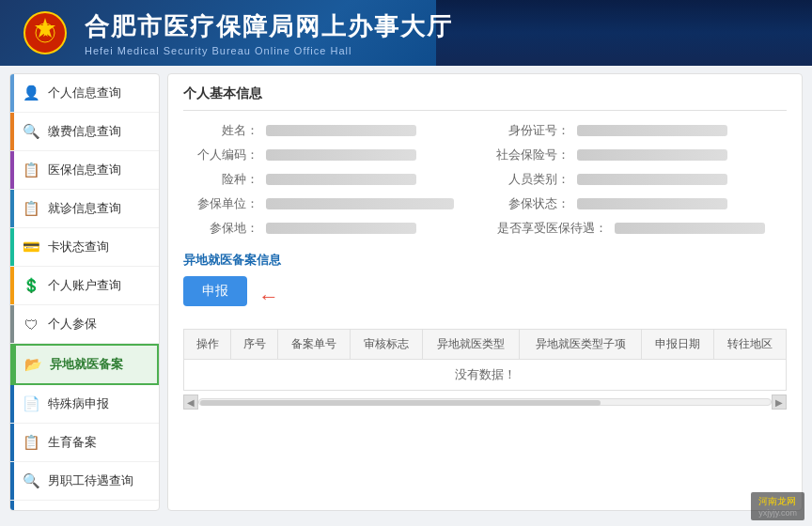 Image resolution: width=812 pixels, height=526 pixels. I want to click on account-icon: 💲, so click(31, 286).